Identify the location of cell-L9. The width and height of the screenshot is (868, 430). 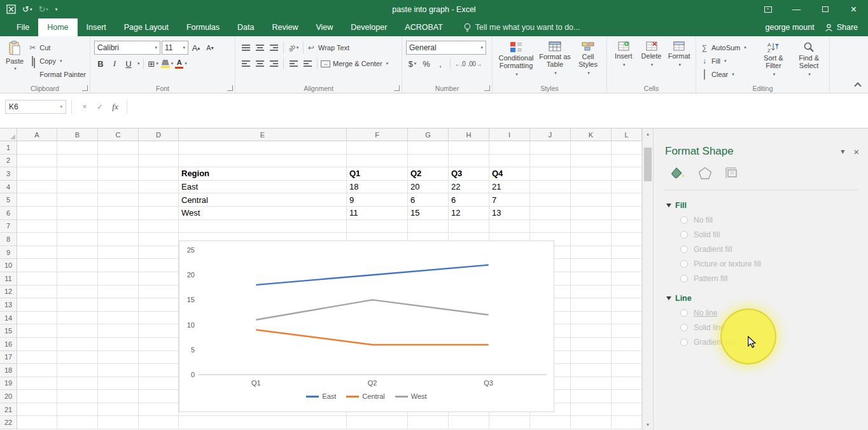
(627, 253).